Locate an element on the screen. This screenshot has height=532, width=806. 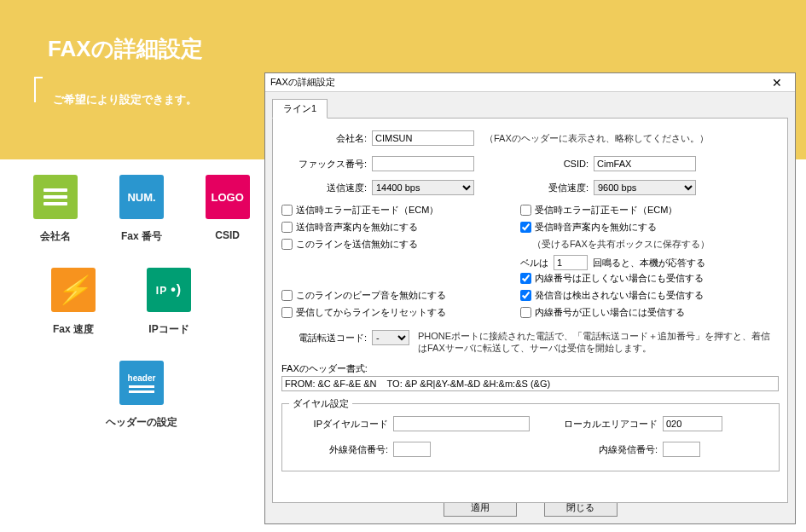
recv-speed-label: 受信速度: is located at coordinates (563, 188).